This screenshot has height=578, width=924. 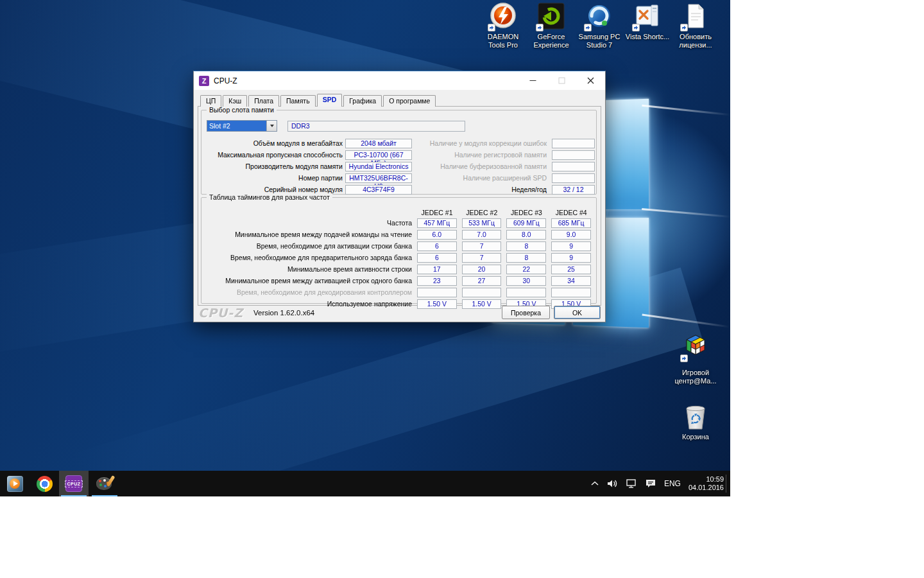 I want to click on cell: 533 МГц, so click(x=482, y=223).